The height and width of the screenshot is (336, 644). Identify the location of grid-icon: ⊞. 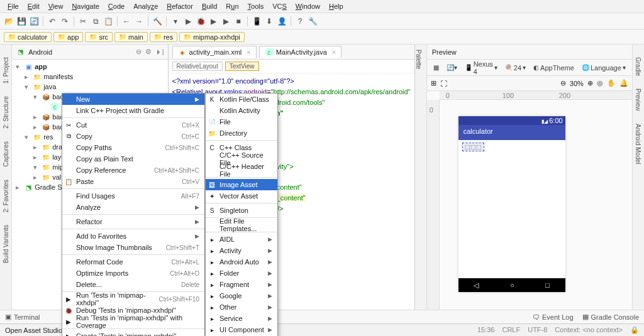
(434, 83).